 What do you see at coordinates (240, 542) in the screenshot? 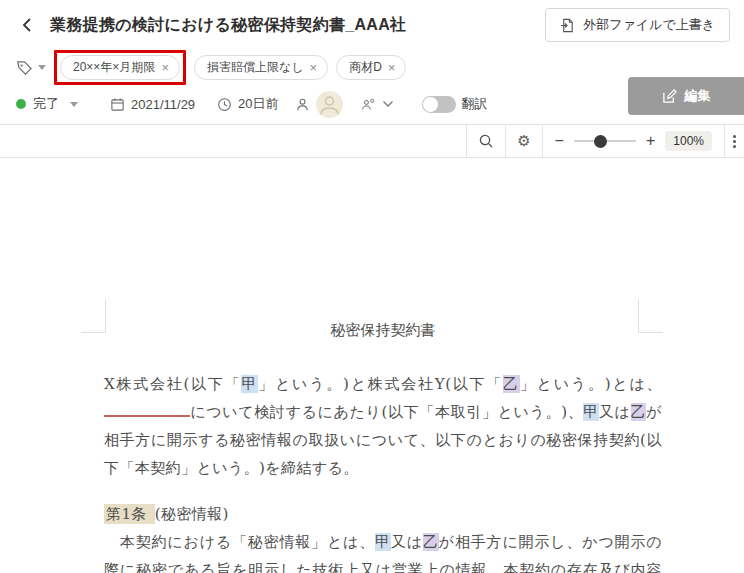
I see `text-segment: 本契約における「秘密情報」とは、` at bounding box center [240, 542].